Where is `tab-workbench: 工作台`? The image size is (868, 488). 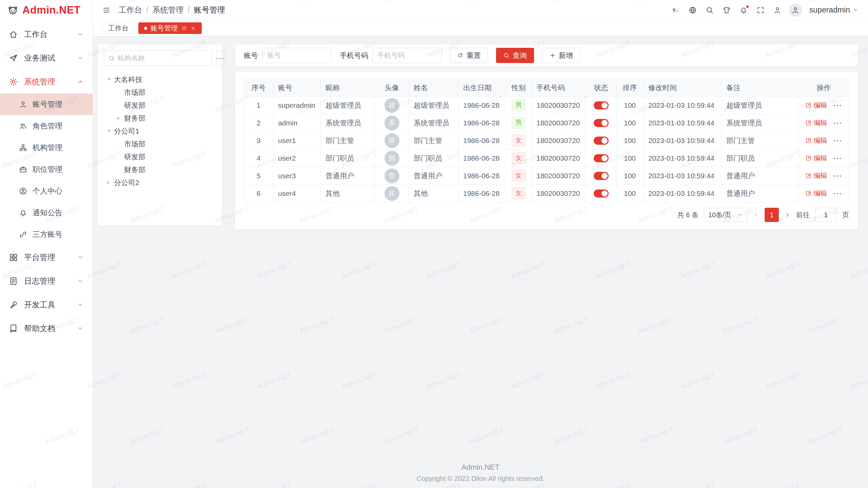
tab-workbench: 工作台 is located at coordinates (118, 28).